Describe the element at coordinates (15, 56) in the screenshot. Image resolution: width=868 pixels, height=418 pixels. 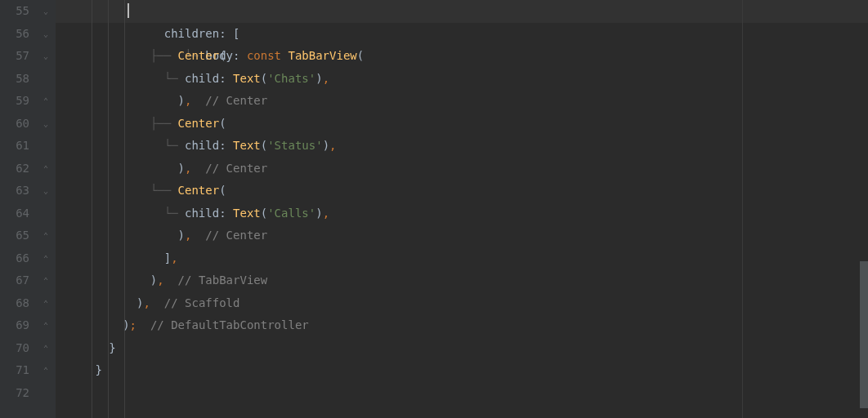
I see `line-number: 57` at that location.